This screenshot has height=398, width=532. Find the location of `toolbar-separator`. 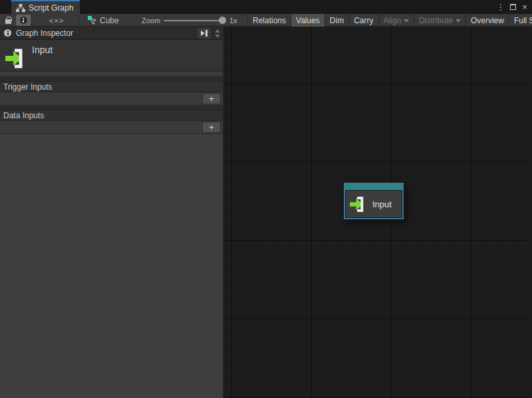

toolbar-separator is located at coordinates (78, 20).